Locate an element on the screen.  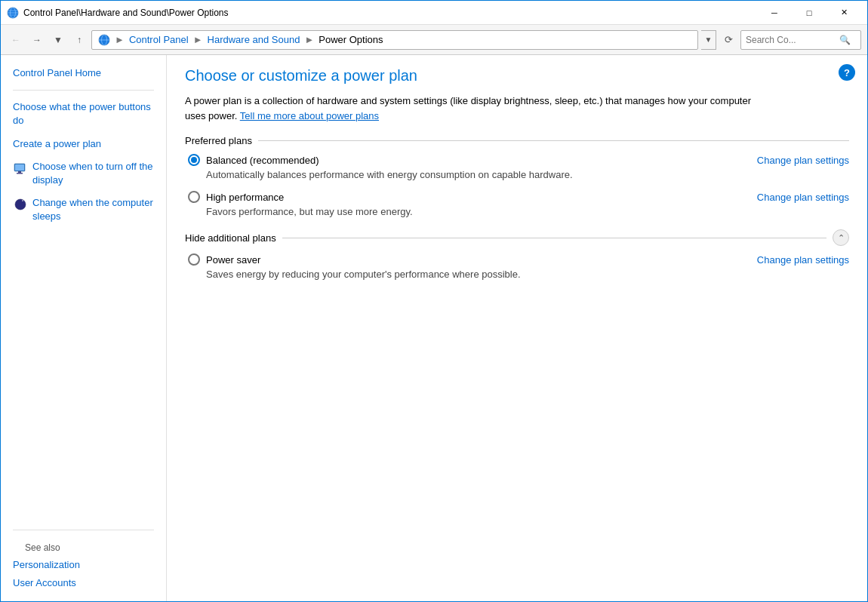
plan-radio-row-balanced: Balanced (recommended) Change plan setti… is located at coordinates (519, 160).